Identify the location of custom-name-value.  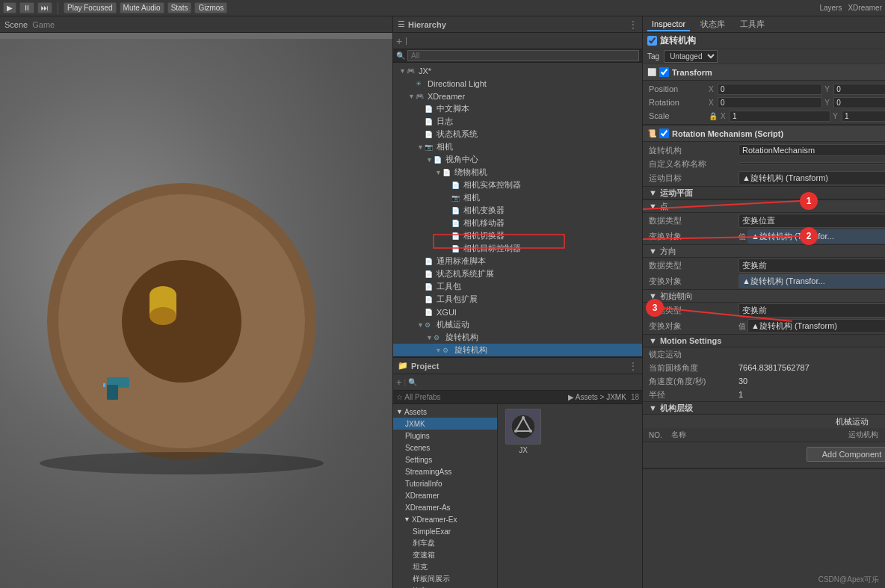
(812, 164).